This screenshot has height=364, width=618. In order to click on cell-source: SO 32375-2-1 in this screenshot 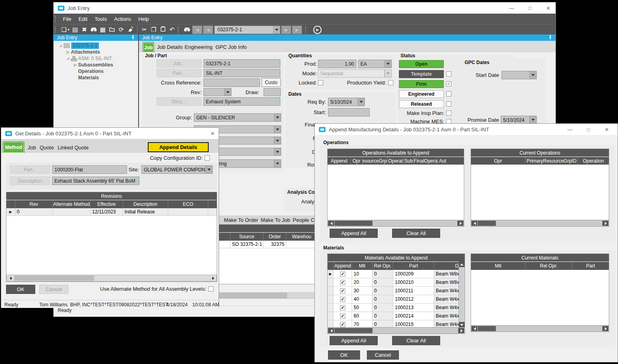, I will do `click(247, 244)`.